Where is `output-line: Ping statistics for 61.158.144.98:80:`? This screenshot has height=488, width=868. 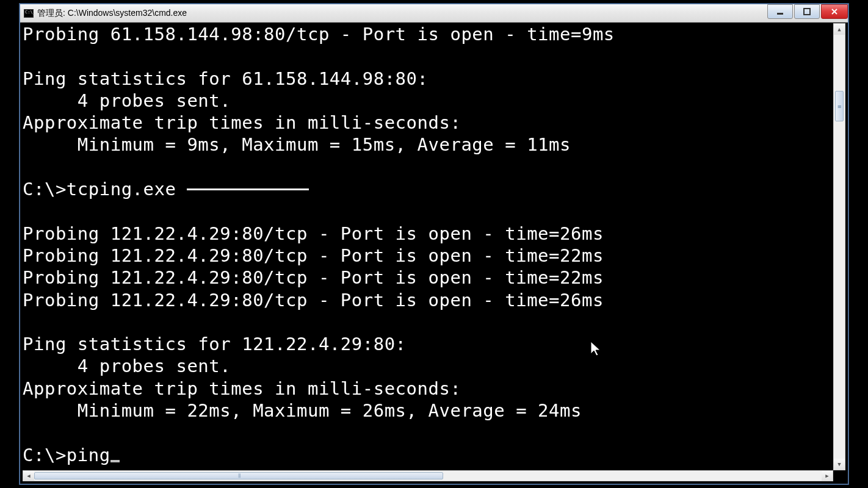 output-line: Ping statistics for 61.158.144.98:80: is located at coordinates (226, 79).